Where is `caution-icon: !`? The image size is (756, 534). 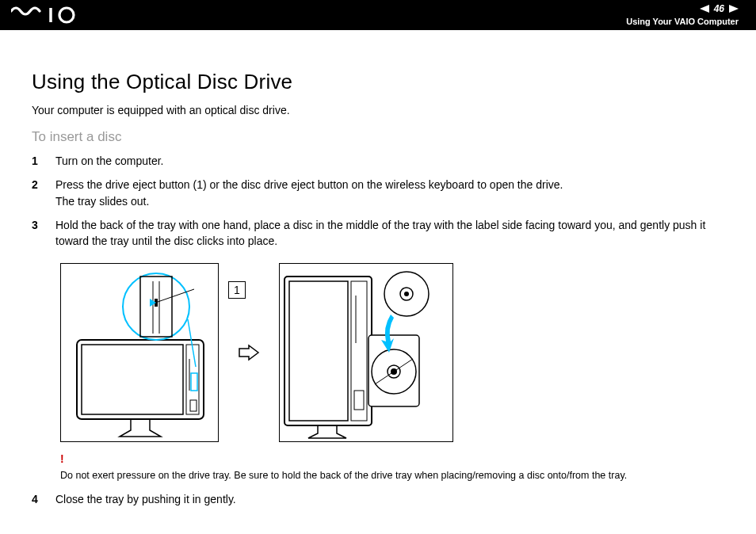
caution-icon: ! is located at coordinates (392, 460).